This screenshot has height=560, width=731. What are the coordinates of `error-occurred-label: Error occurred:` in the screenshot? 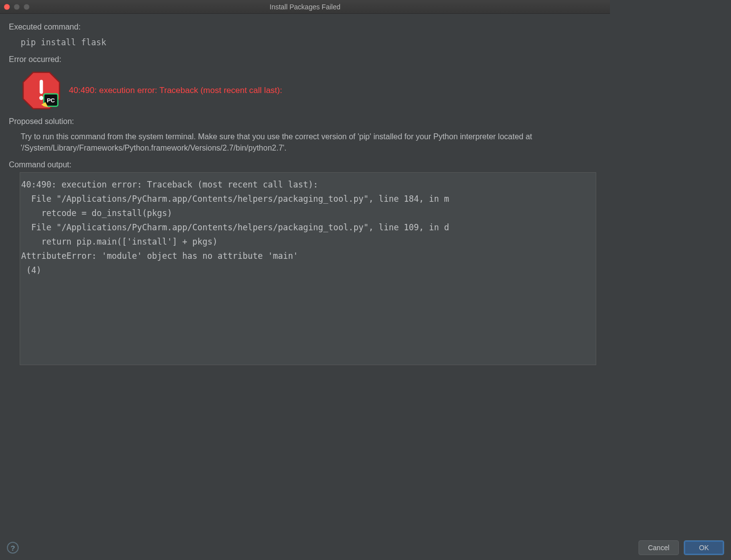 It's located at (305, 60).